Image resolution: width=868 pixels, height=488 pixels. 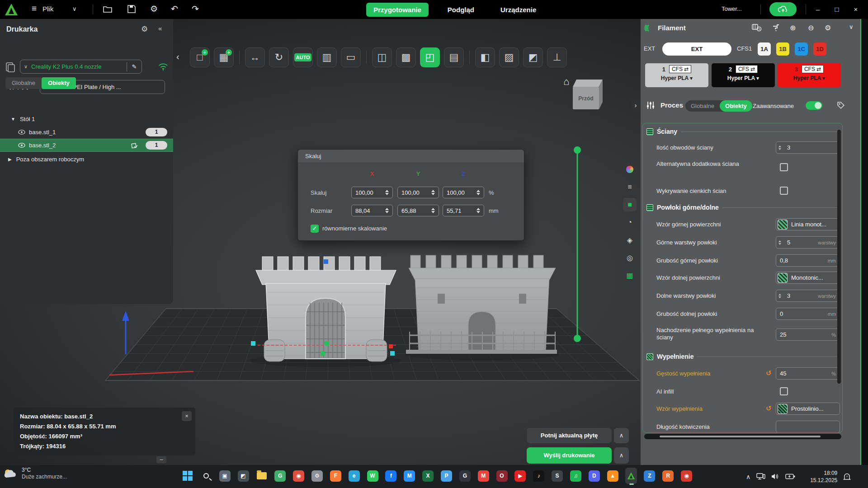 I want to click on send-options-button: ∧, so click(x=621, y=455).